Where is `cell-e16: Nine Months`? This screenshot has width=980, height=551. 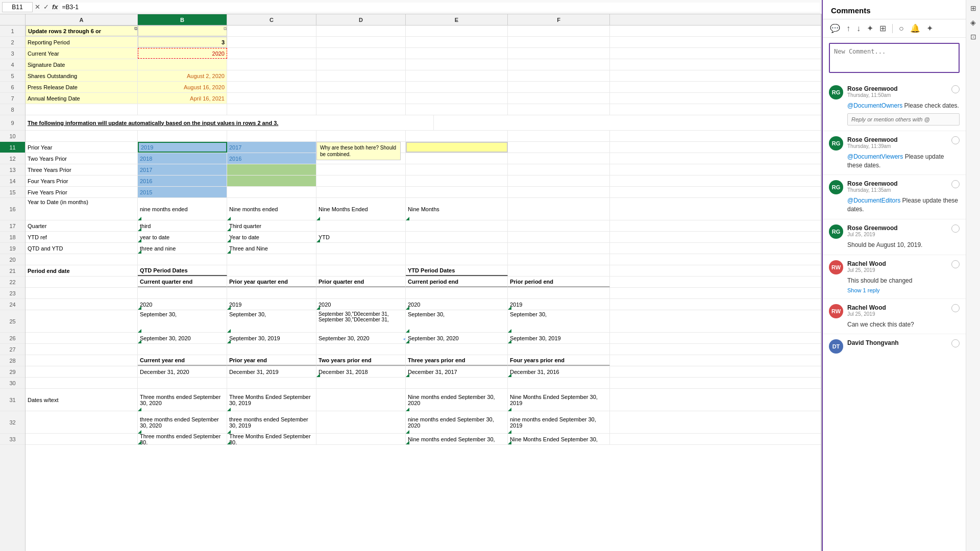 cell-e16: Nine Months is located at coordinates (457, 209).